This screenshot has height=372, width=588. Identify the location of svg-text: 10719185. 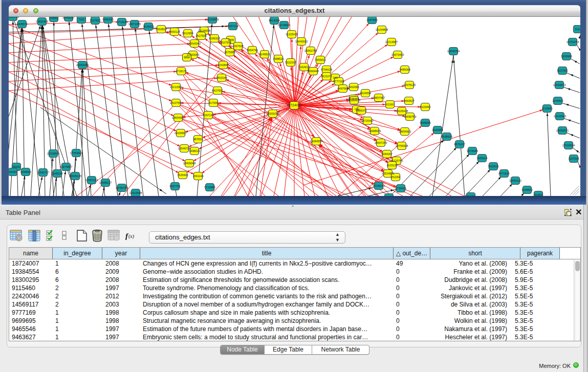
(122, 22).